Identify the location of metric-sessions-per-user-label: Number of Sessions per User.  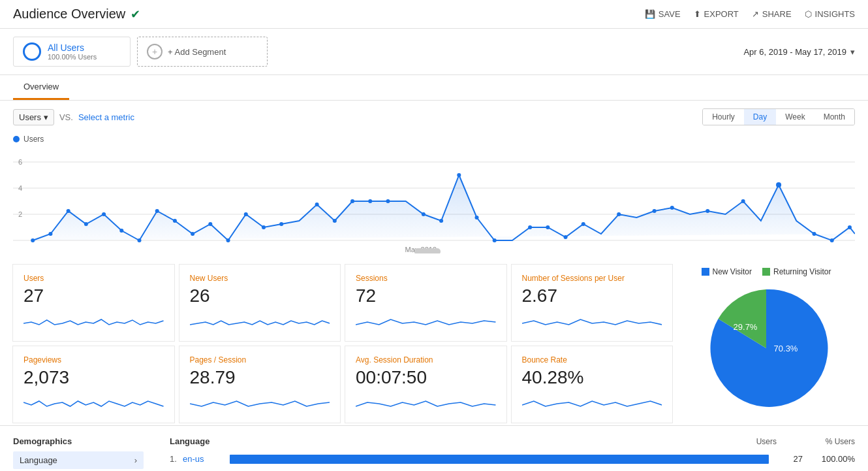
(593, 278).